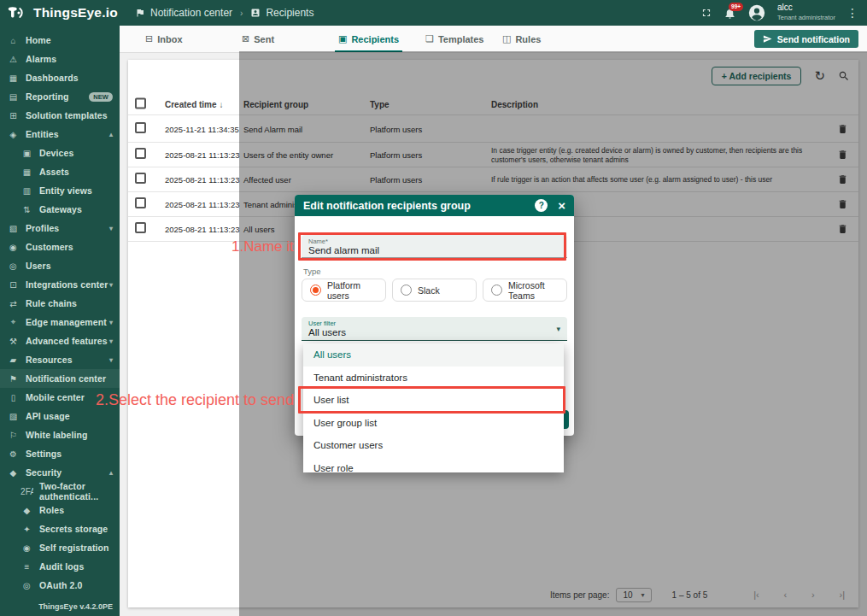 This screenshot has height=616, width=867. What do you see at coordinates (369, 39) in the screenshot?
I see `tab: ▣ Recipients` at bounding box center [369, 39].